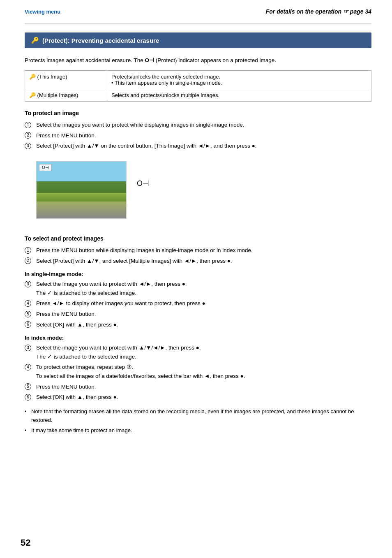 This screenshot has width=392, height=558. Describe the element at coordinates (198, 256) in the screenshot. I see `select-protect-initial-steps: 1 Press the MENU button while displaying…` at that location.